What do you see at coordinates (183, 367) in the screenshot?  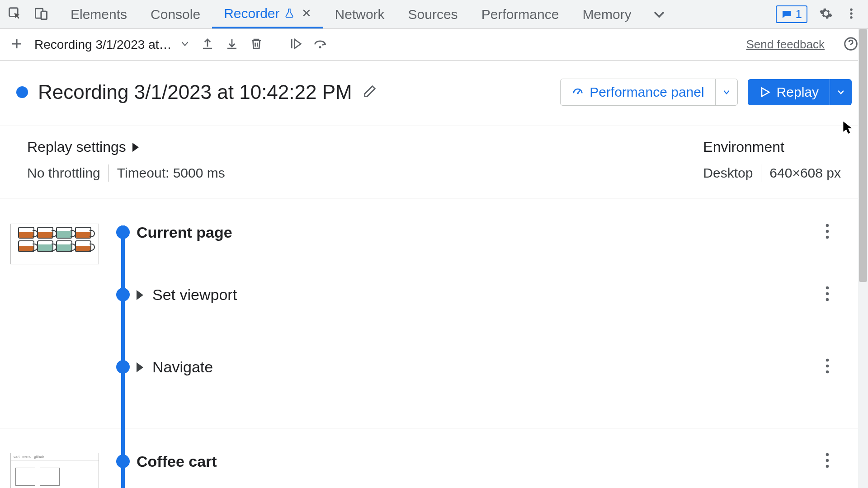 I see `step-title: Navigate` at bounding box center [183, 367].